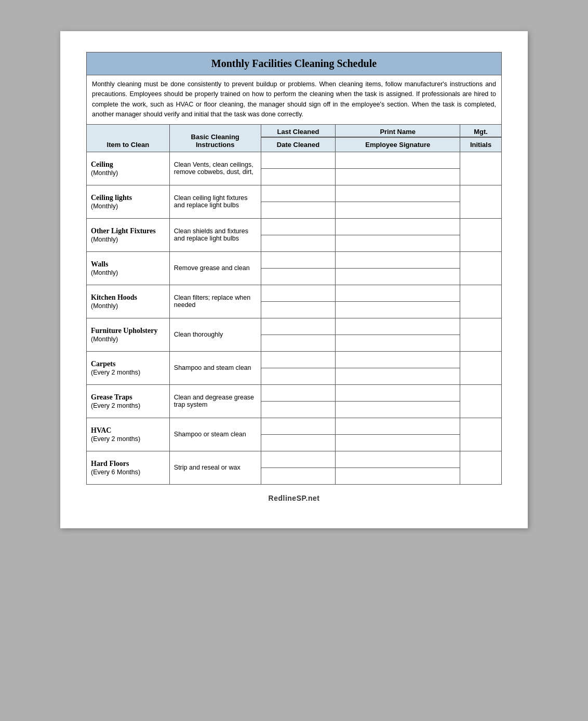 This screenshot has height=721, width=588. Describe the element at coordinates (298, 131) in the screenshot. I see `col-last-cleaned-header: Last Cleaned` at that location.